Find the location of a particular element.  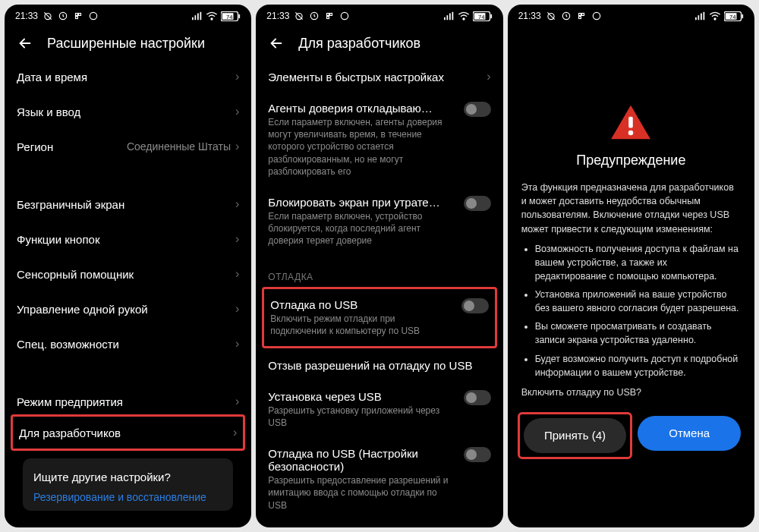

bullet-3: Вы сможете просматривать и создавать зап… is located at coordinates (638, 333).